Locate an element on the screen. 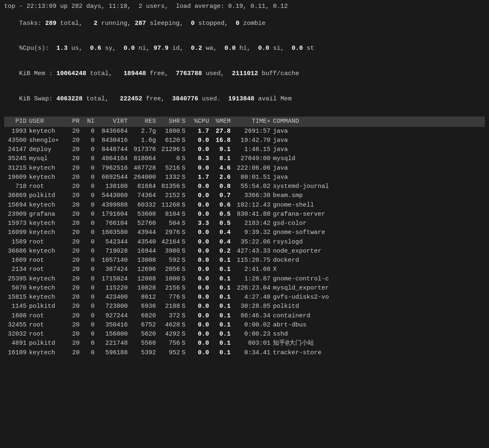 The width and height of the screenshot is (489, 448). cell-mem: 0.2 is located at coordinates (221, 251).